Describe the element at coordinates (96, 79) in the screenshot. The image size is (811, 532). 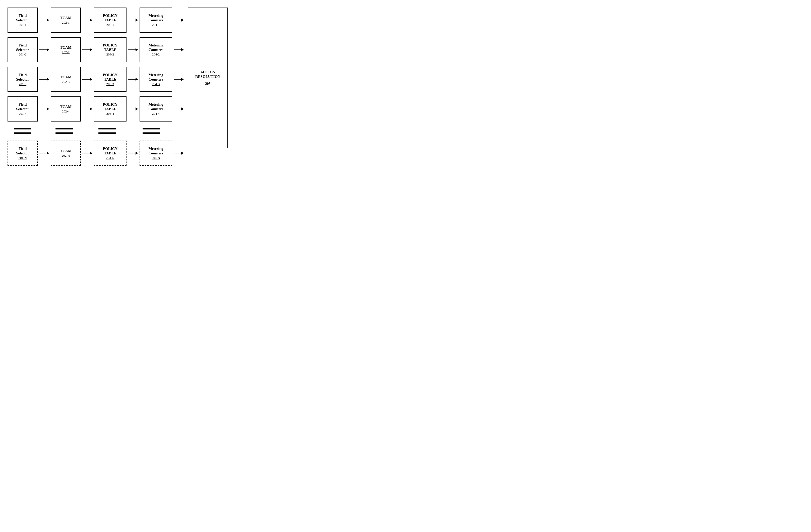
I see `pipeline-row: Field Selector201-3TCAM202-3POLICY TABLE…` at that location.